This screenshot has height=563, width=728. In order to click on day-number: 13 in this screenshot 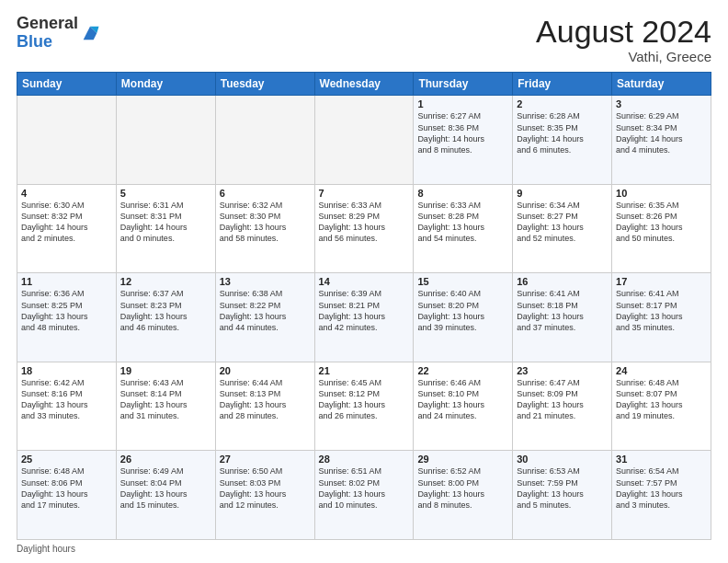, I will do `click(265, 282)`.